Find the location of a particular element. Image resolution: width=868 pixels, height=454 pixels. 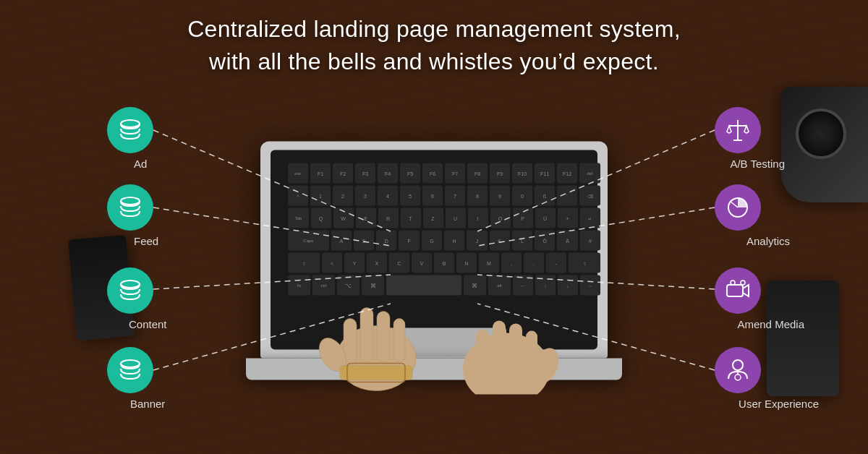

database-icon-banner is located at coordinates (130, 370).